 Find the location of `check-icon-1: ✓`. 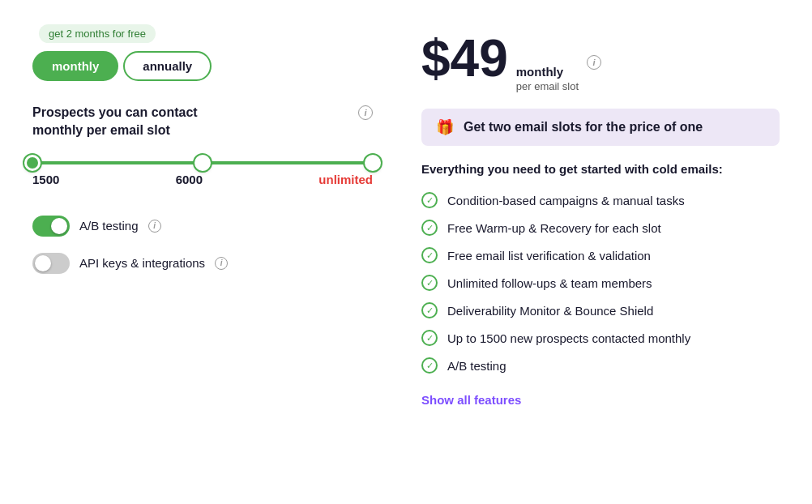

check-icon-1: ✓ is located at coordinates (430, 228).